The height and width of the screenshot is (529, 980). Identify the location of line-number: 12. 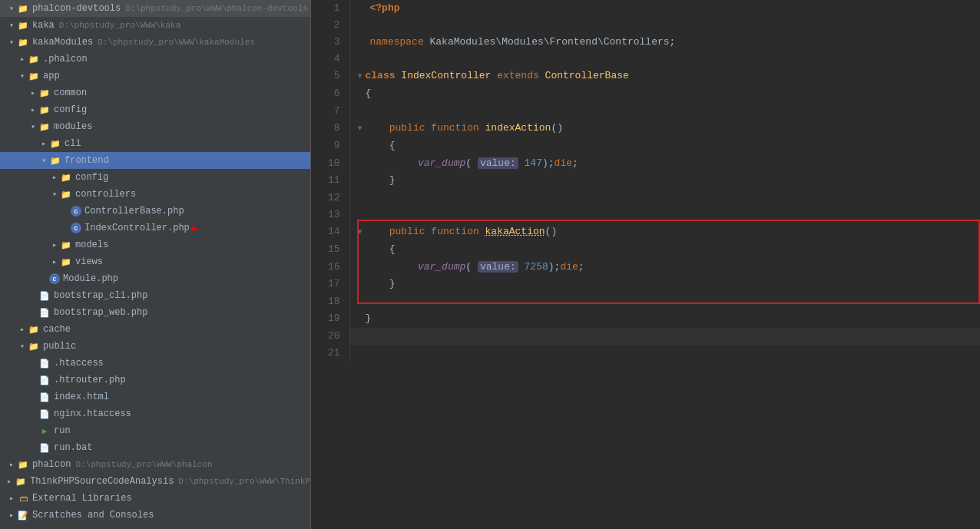
(330, 198).